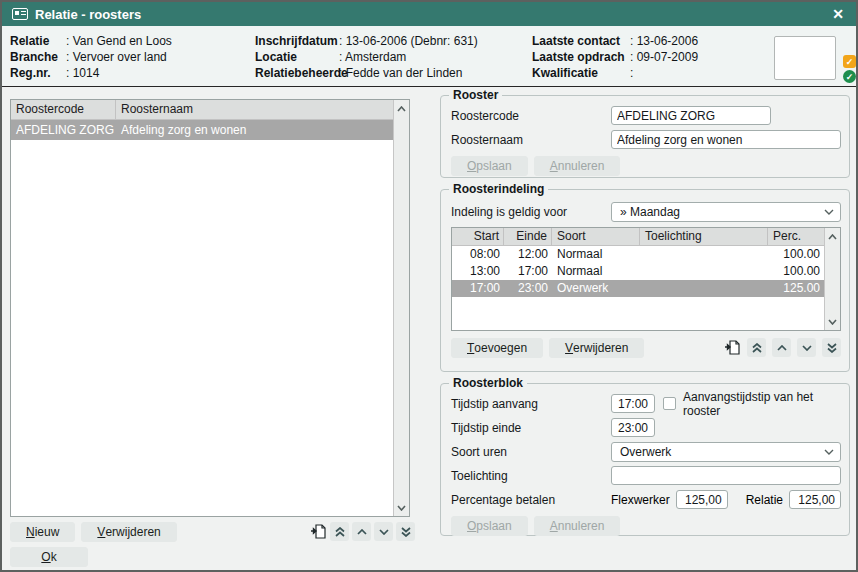  I want to click on close-icon: ✕, so click(838, 14).